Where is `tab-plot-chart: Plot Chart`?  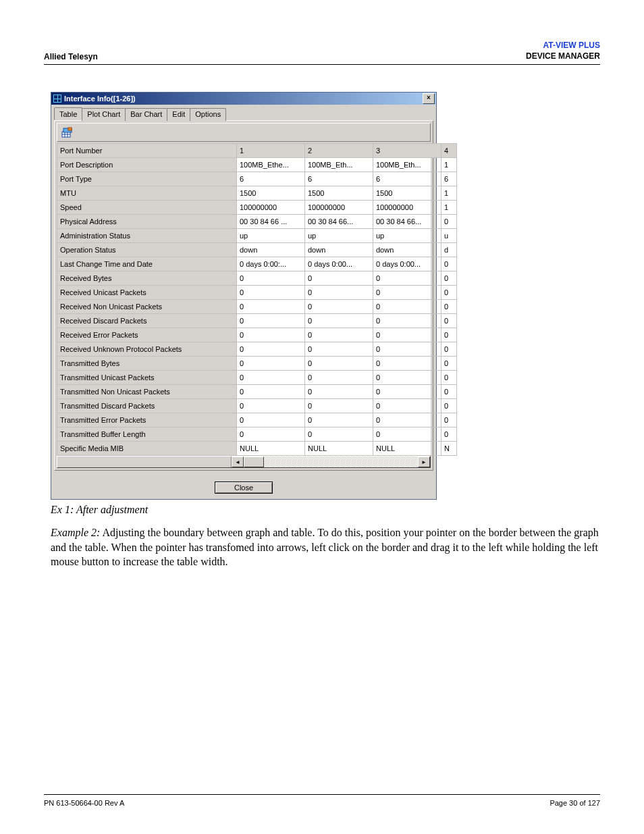 tab-plot-chart: Plot Chart is located at coordinates (104, 115).